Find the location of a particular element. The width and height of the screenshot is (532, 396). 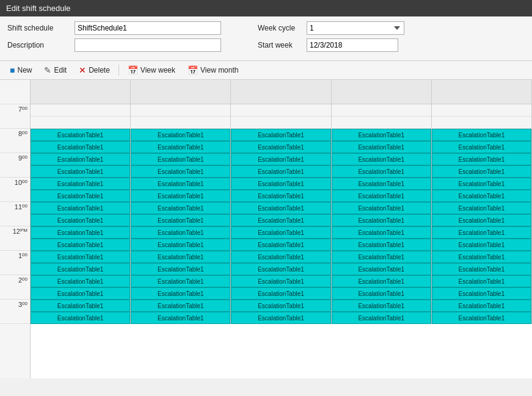

view-month-button: 📅 View month is located at coordinates (213, 70).